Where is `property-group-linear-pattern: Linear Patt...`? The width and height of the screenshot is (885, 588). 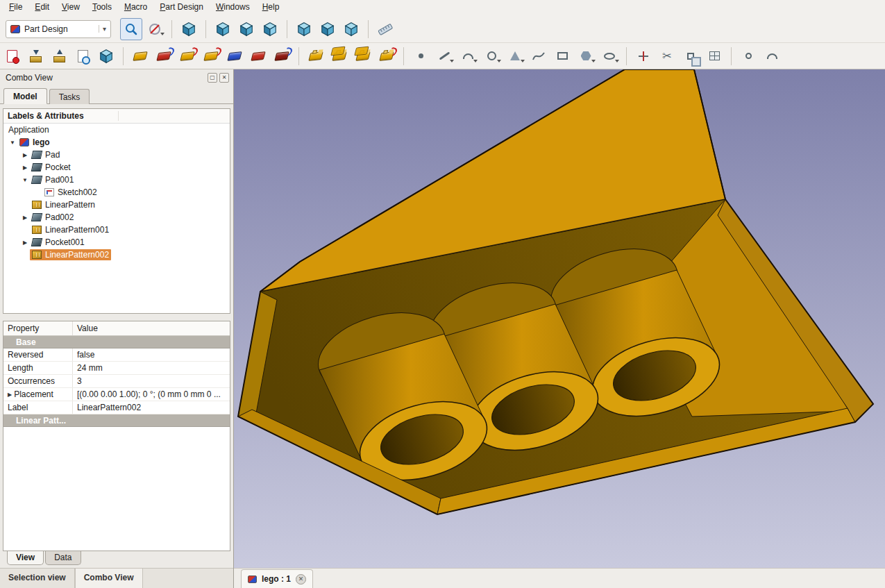 property-group-linear-pattern: Linear Patt... is located at coordinates (117, 421).